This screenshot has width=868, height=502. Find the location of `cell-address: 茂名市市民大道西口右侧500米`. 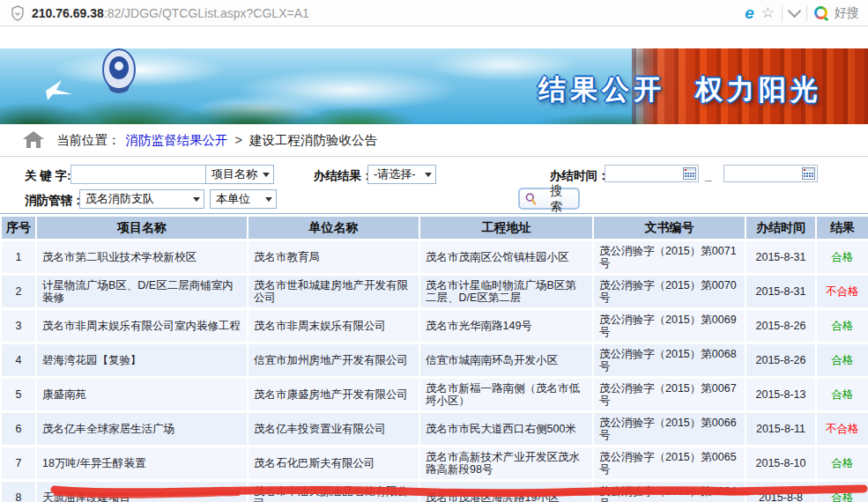

cell-address: 茂名市市民大道西口右侧500米 is located at coordinates (506, 429).